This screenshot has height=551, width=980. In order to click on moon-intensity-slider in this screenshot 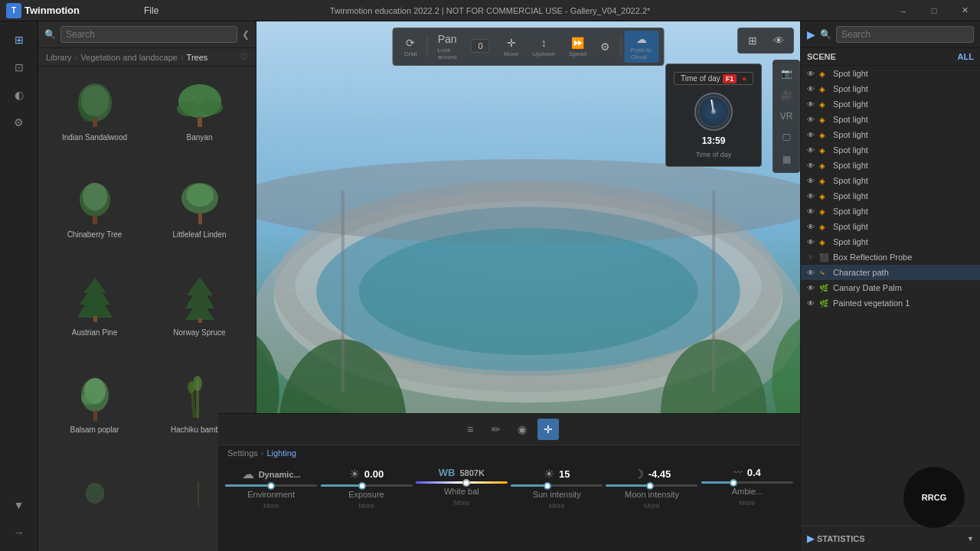, I will do `click(652, 485)`.